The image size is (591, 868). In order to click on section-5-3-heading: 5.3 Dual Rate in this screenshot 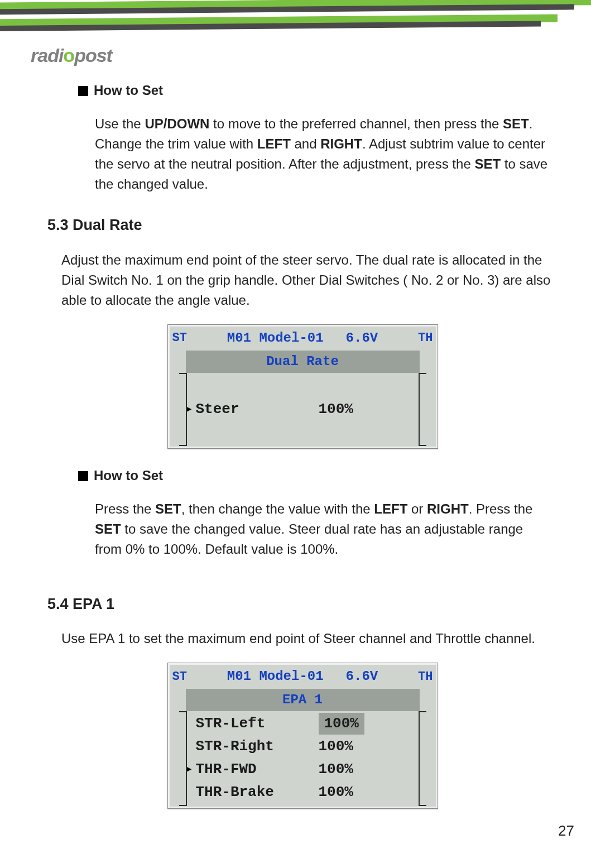, I will do `click(302, 226)`.